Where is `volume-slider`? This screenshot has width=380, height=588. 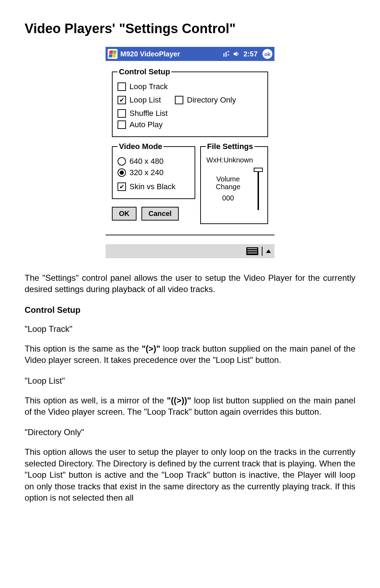
volume-slider is located at coordinates (258, 189).